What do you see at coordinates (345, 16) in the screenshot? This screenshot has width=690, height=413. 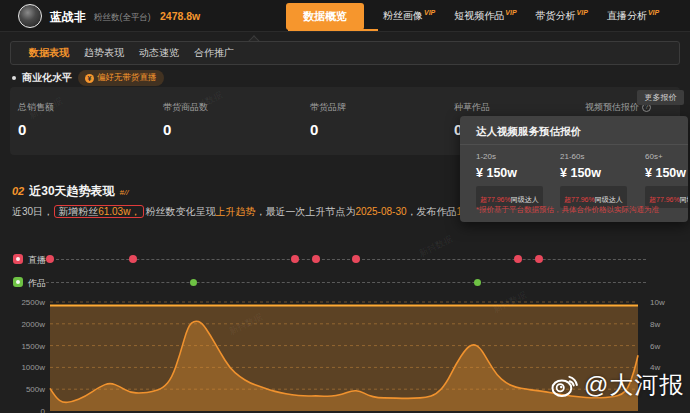 I see `header-bar: 蓝战非 粉丝数(全平台) 2478.8w 数据概览粉丝画像VIP短视频作品VIP…` at bounding box center [345, 16].